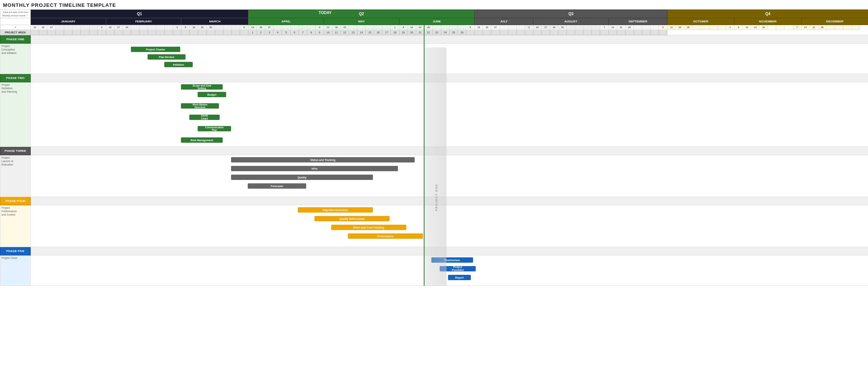 The height and width of the screenshot is (383, 868). Describe the element at coordinates (68, 22) in the screenshot. I see `month-jan: JANUARY` at that location.